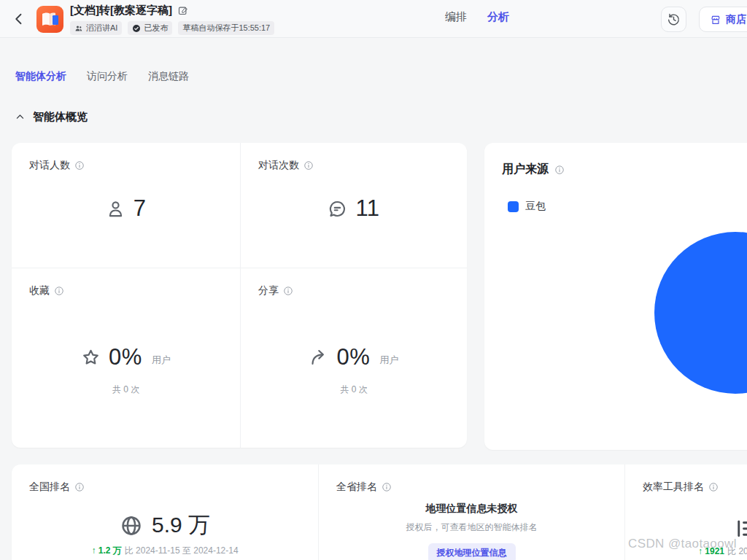  I want to click on back-button, so click(19, 19).